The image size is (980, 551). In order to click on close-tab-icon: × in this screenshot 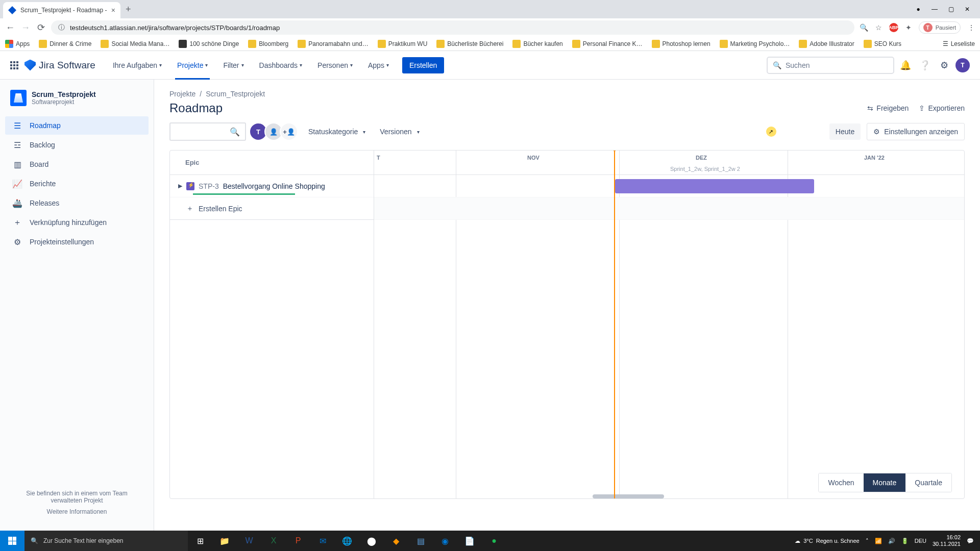, I will do `click(113, 10)`.